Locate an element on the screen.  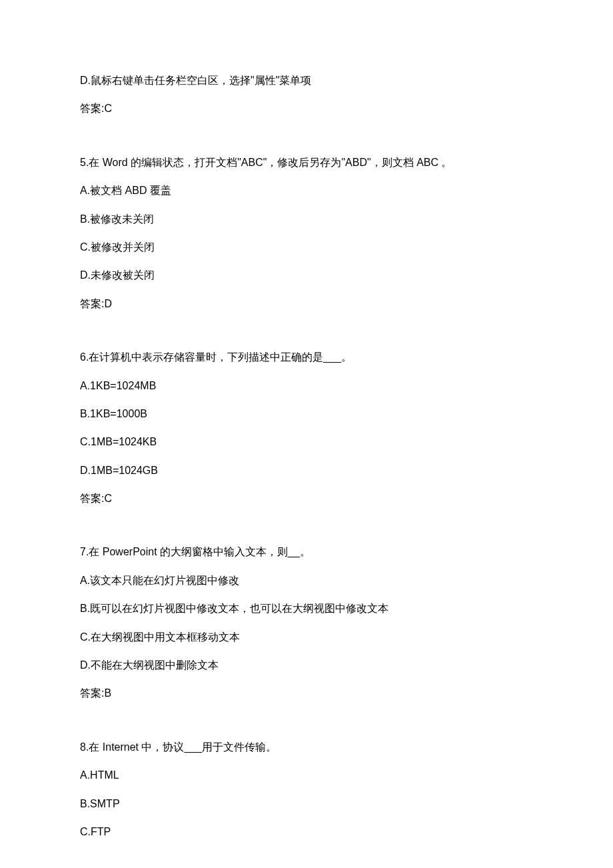
text-line: D.未修改被关闭 is located at coordinates (306, 275).